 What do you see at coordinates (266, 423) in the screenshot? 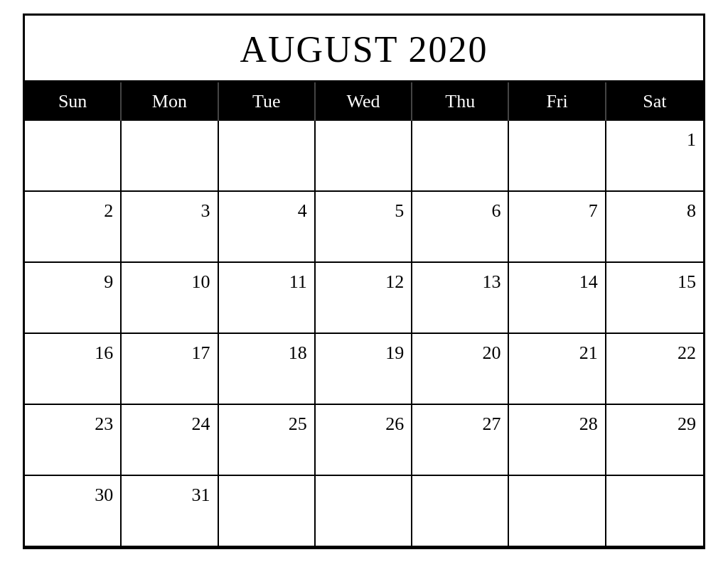
I see `date-number: 25` at bounding box center [266, 423].